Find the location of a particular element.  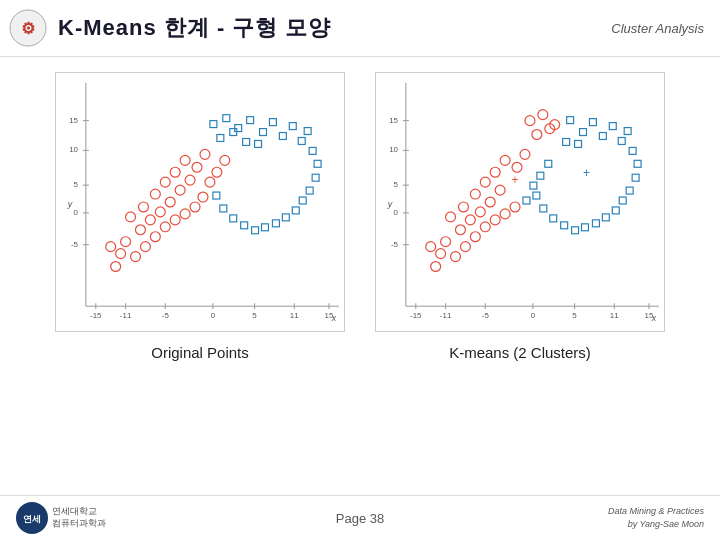

svg-text: x is located at coordinates (334, 318).